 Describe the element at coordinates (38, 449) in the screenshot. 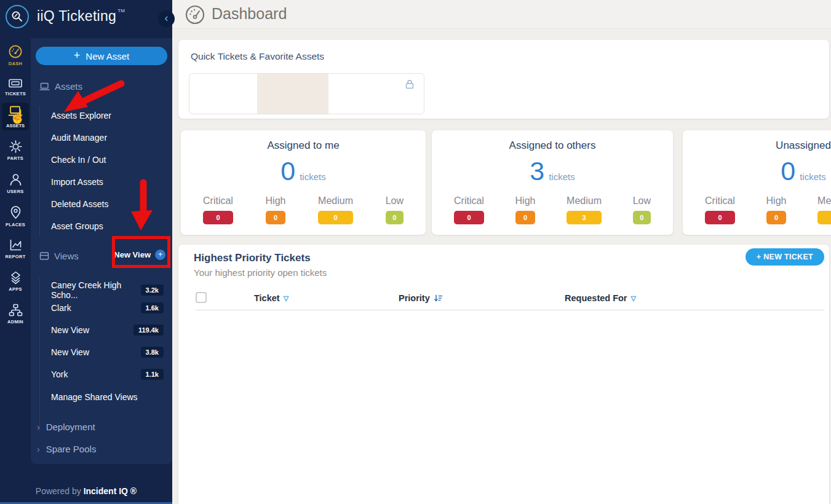

I see `chevron-right-icon: ›` at that location.